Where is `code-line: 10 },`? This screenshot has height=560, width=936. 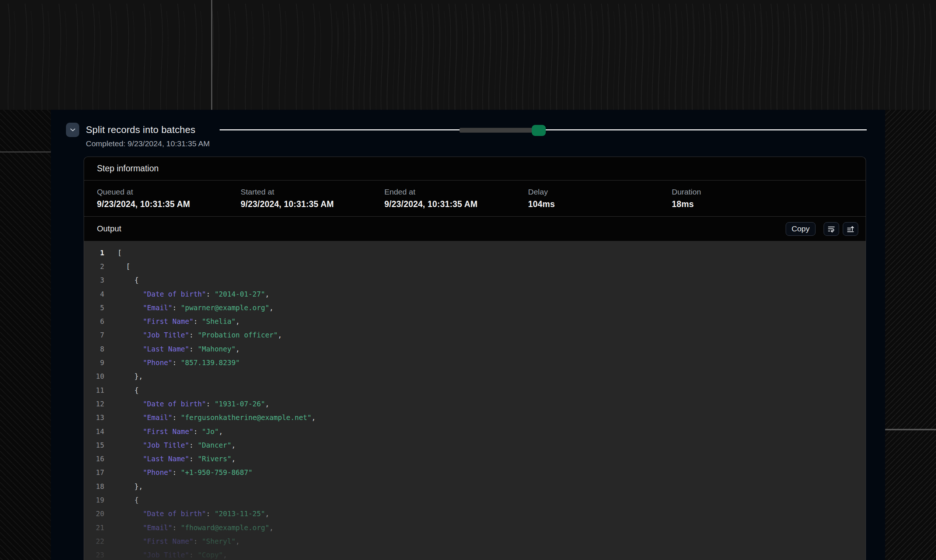
code-line: 10 }, is located at coordinates (475, 376).